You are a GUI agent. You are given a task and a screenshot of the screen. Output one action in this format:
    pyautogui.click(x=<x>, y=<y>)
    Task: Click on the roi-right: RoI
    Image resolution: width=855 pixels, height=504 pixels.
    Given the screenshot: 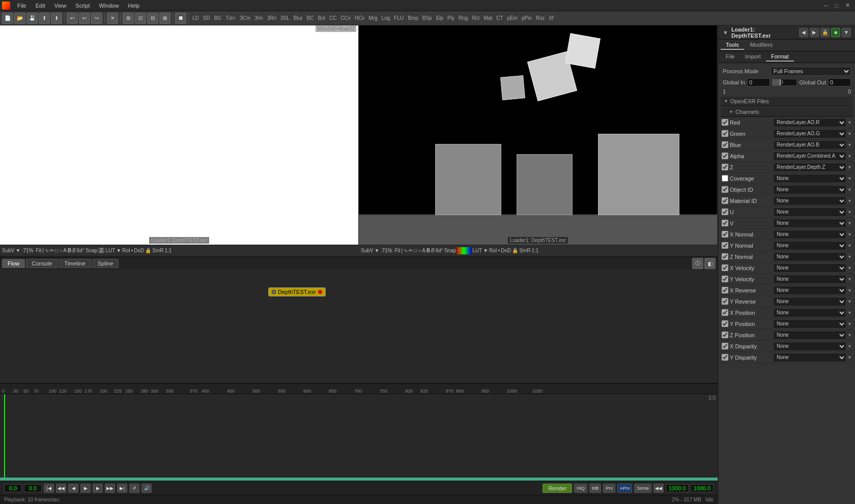 What is the action you would take?
    pyautogui.click(x=493, y=250)
    